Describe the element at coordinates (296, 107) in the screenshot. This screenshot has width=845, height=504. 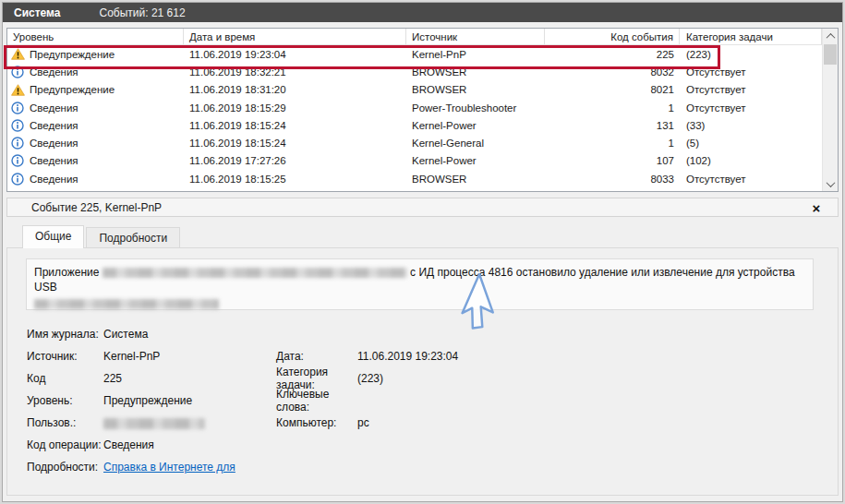
I see `event-datetime: 11.06.2019 18:15:29` at that location.